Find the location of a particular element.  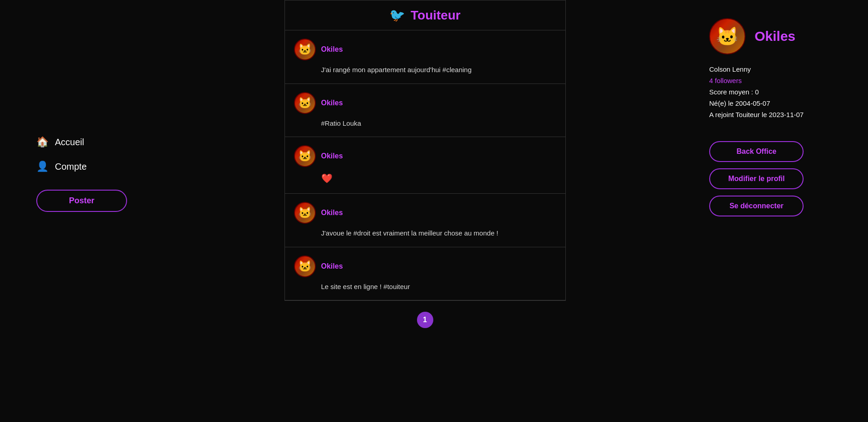

sidebar-item-compte: 👤 Compte is located at coordinates (62, 167).